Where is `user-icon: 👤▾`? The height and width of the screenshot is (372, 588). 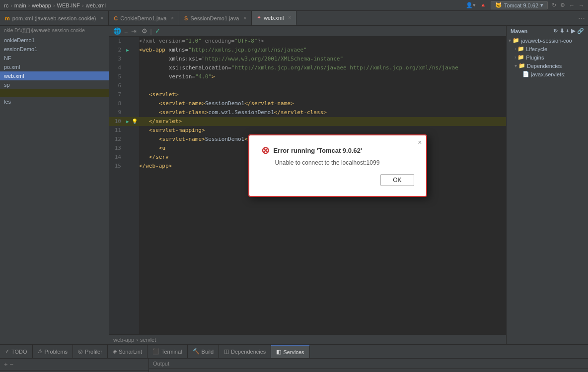
user-icon: 👤▾ is located at coordinates (471, 5).